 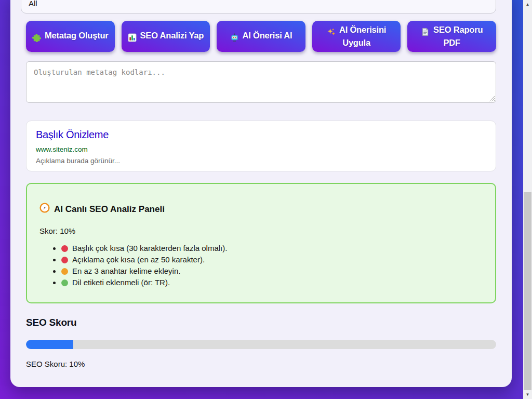 I want to click on ai-onerisini-uygula-button: AI Önerisini Uygula, so click(x=356, y=36).